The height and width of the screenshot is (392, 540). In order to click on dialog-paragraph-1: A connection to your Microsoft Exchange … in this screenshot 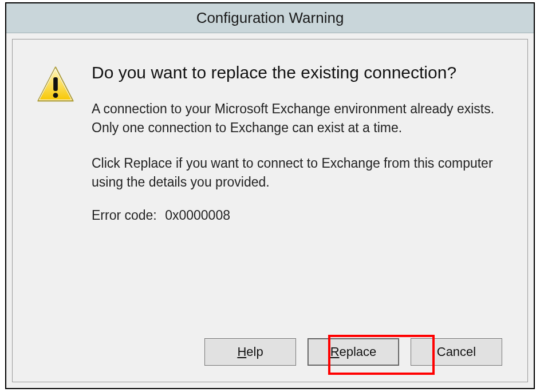, I will do `click(298, 119)`.